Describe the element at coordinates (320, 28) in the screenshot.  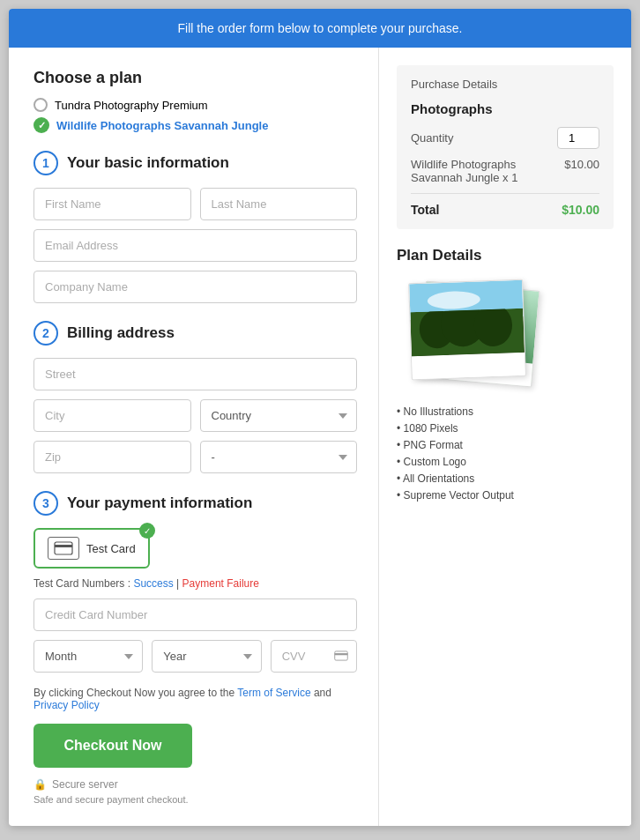
I see `top-banner: Fill the order form below to complete yo…` at that location.